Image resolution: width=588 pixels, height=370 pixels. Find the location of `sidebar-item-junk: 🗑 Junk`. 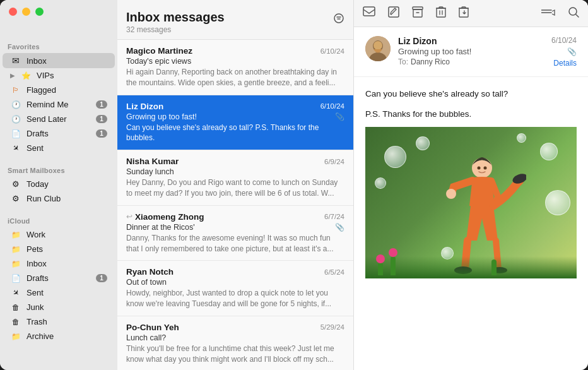

sidebar-item-junk: 🗑 Junk is located at coordinates (59, 307).